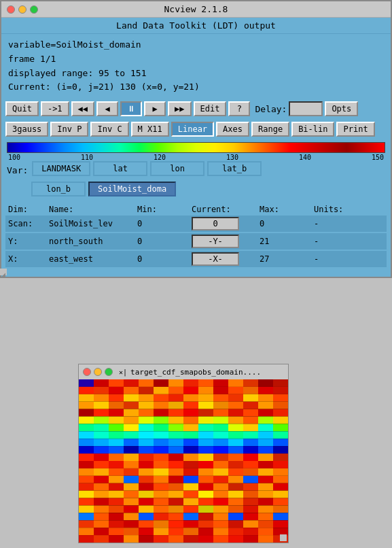 This screenshot has width=392, height=548. Describe the element at coordinates (183, 372) in the screenshot. I see `sub-title-bar: ✕| target_cdf_smapobs_domain....` at that location.